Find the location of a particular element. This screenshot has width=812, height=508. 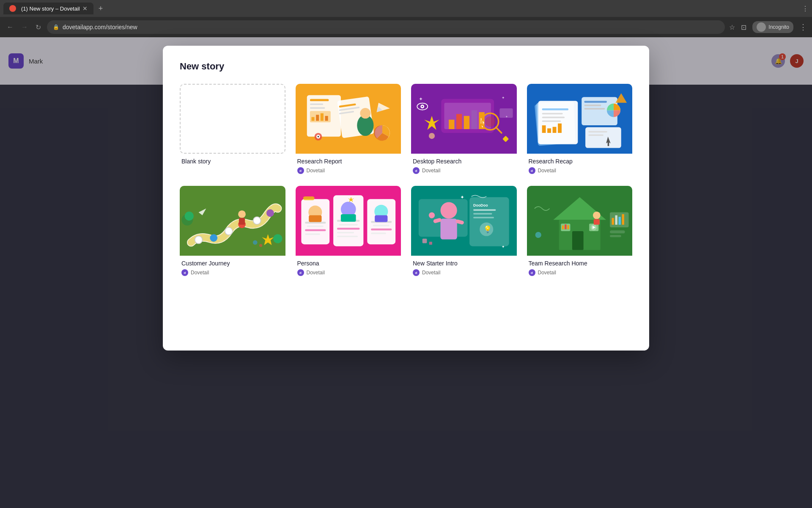

dovetail-icon-7: d is located at coordinates (532, 273).